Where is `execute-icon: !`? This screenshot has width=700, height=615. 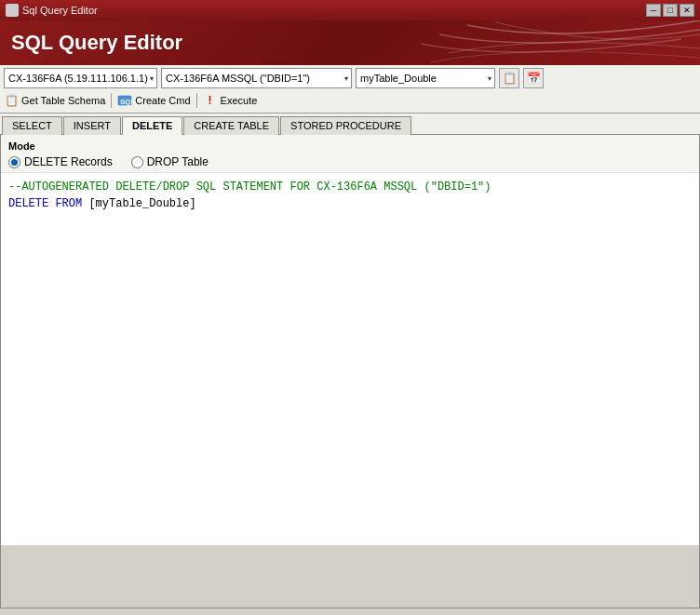 execute-icon: ! is located at coordinates (210, 100).